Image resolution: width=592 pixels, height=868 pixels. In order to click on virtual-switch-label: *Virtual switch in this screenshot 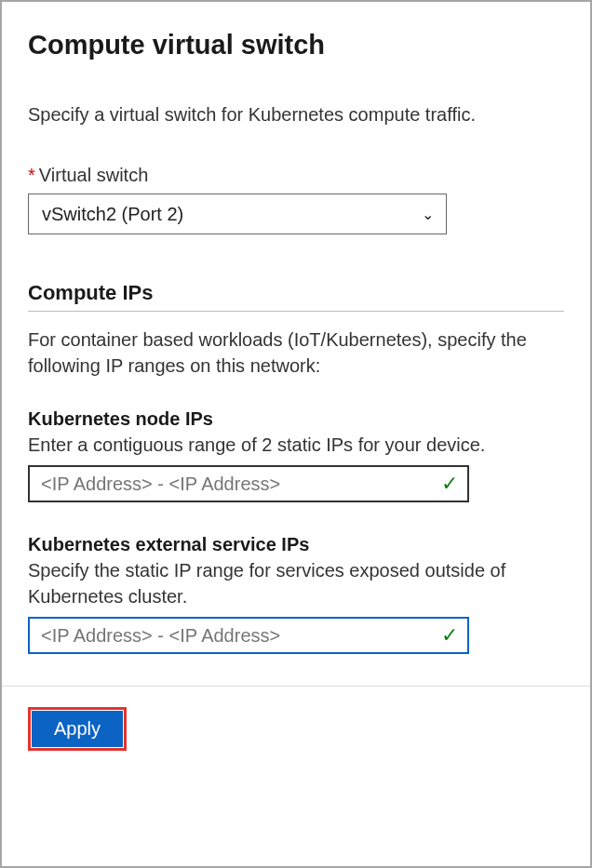, I will do `click(296, 175)`.